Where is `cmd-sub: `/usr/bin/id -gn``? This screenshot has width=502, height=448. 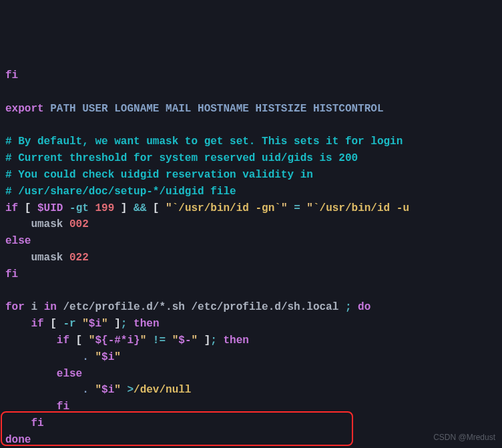
cmd-sub: `/usr/bin/id -gn` is located at coordinates (227, 208).